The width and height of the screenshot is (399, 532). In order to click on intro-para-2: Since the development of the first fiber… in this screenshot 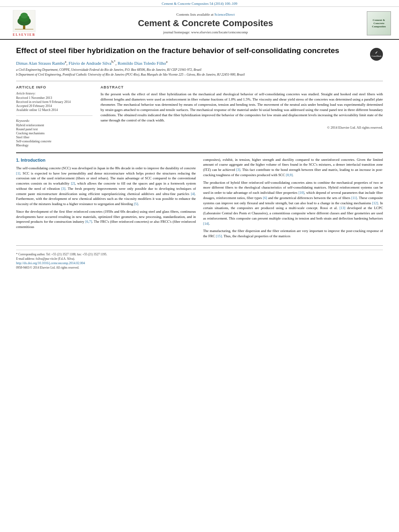, I will do `click(106, 220)`.